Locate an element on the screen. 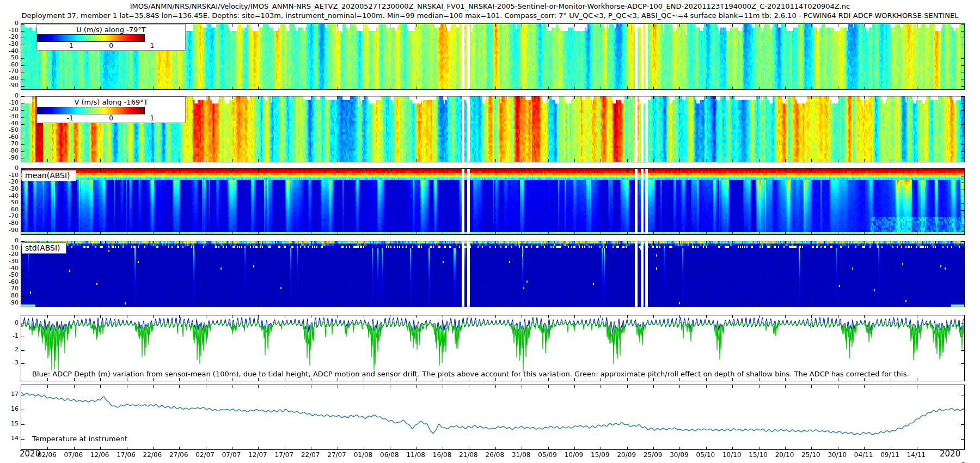  x-tick-label: 31/08 is located at coordinates (522, 455).